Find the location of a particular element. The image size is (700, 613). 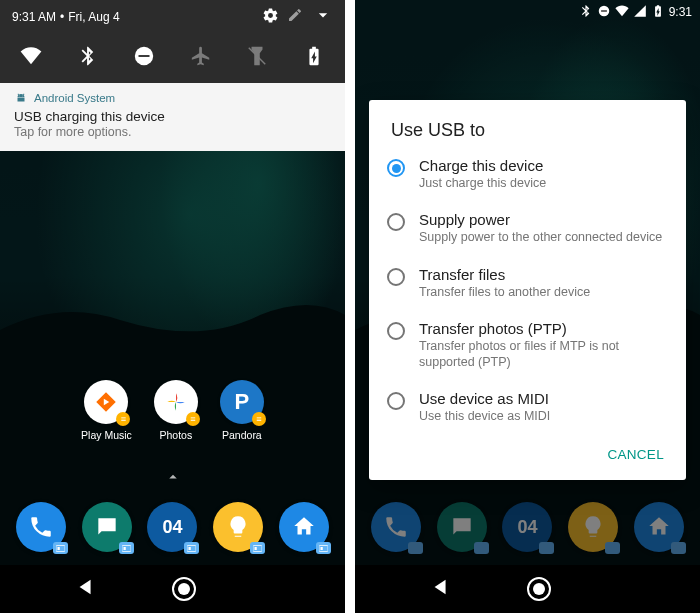

dock-messages is located at coordinates (107, 527).